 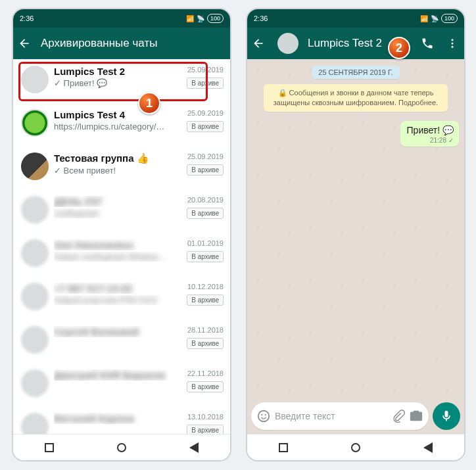 I want to click on more-button, so click(x=452, y=43).